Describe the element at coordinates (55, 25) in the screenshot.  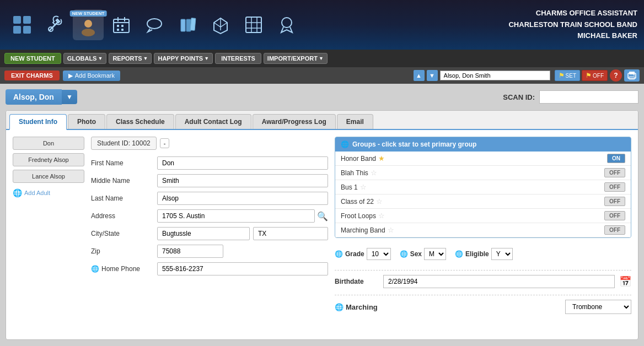
I see `tools-nav-icon` at that location.